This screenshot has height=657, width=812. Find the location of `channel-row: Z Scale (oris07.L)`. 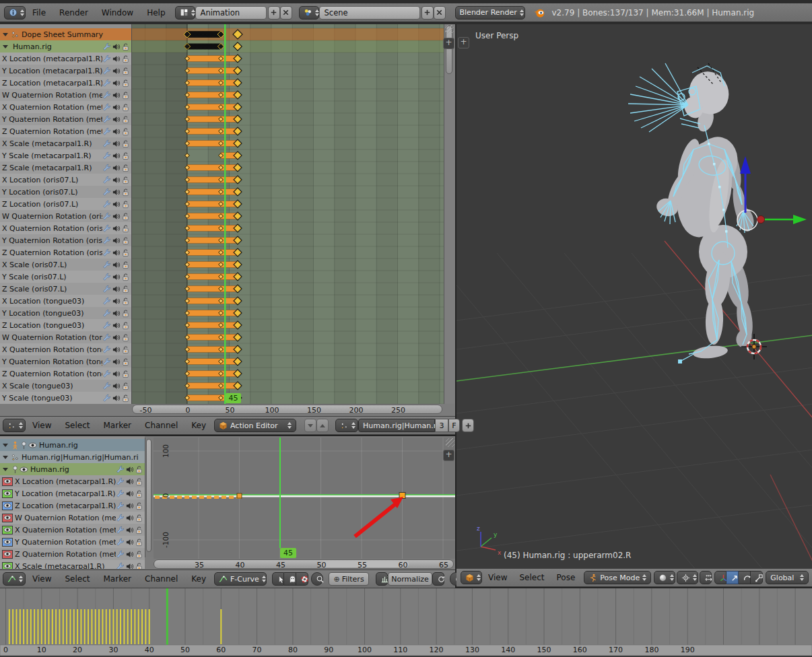

channel-row: Z Scale (oris07.L) is located at coordinates (66, 289).